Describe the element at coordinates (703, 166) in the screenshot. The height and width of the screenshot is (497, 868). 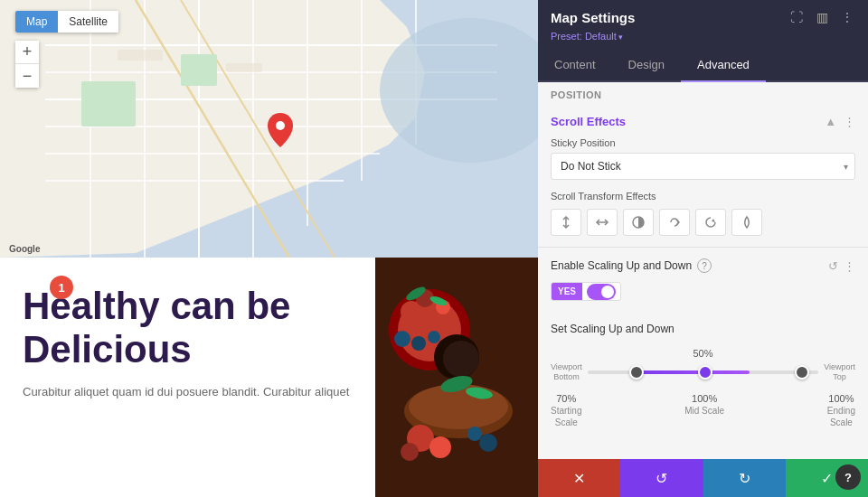
I see `sticky-position-select: Do Not Stick Stick to Top Stick to Botto…` at that location.